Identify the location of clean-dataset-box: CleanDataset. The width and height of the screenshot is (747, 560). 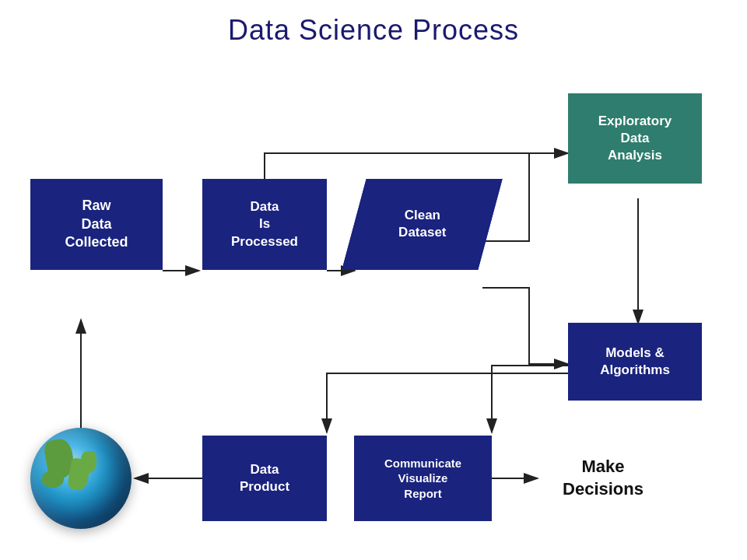
(422, 224).